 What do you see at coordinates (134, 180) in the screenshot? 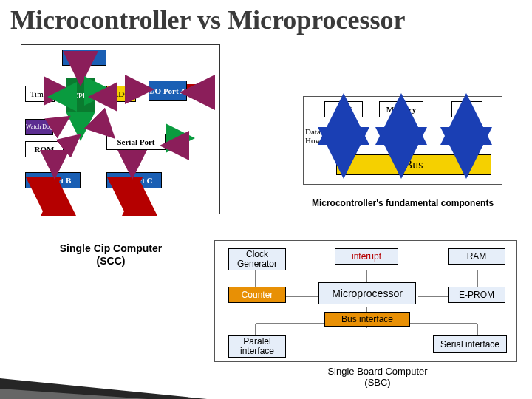
I see `io-port-c-box: I/O Port C` at bounding box center [134, 180].